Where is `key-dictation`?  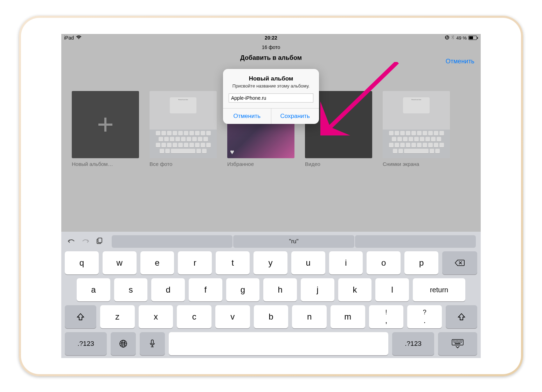
key-dictation is located at coordinates (152, 344).